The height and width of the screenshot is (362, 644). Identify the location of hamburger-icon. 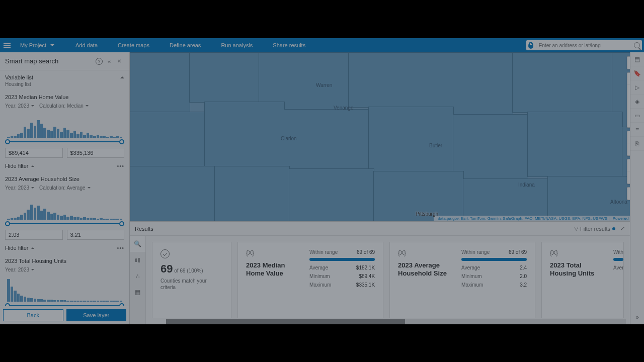
(7, 45).